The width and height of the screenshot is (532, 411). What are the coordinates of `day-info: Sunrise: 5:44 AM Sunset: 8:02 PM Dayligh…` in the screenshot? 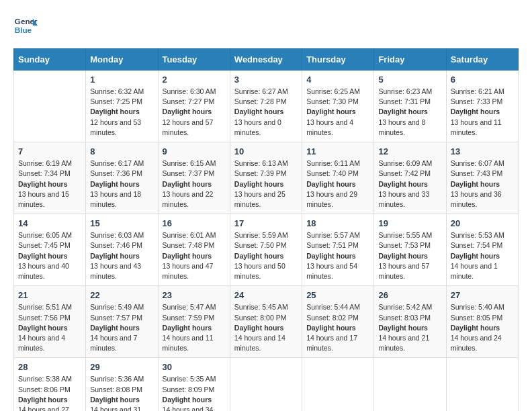 It's located at (338, 328).